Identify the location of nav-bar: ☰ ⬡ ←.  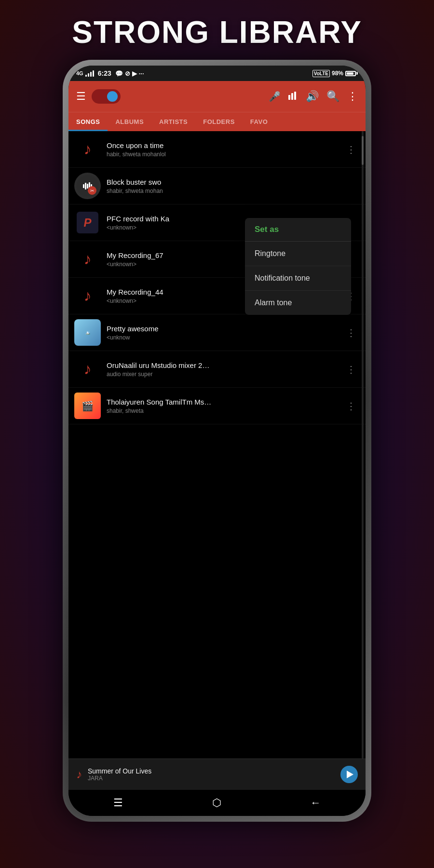
(217, 802).